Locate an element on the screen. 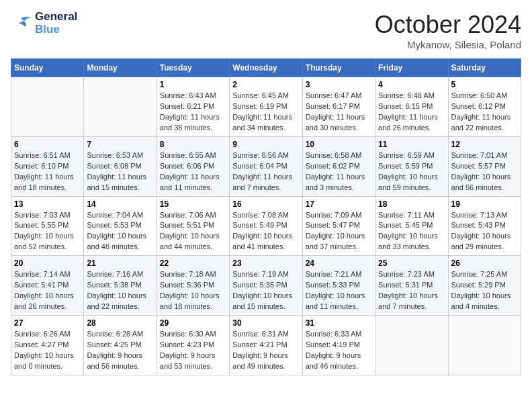 This screenshot has height=411, width=532. sunset-text: Sunset: 6:10 PM is located at coordinates (47, 167).